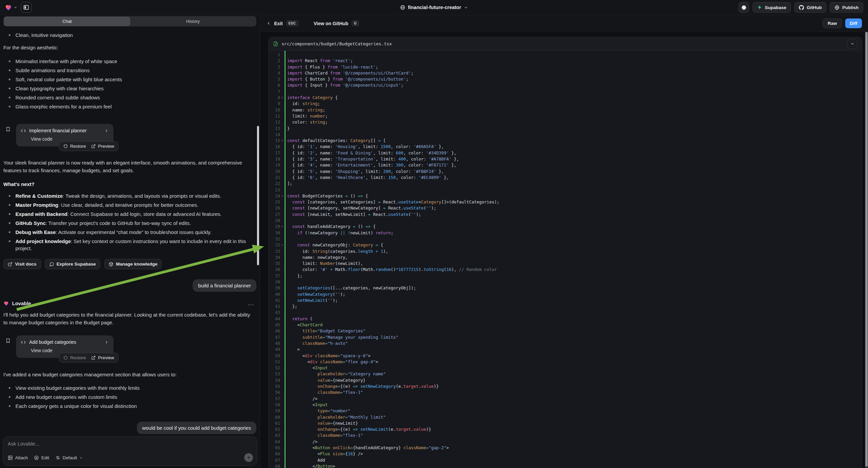  Describe the element at coordinates (846, 7) in the screenshot. I see `publish-button: Publish` at that location.